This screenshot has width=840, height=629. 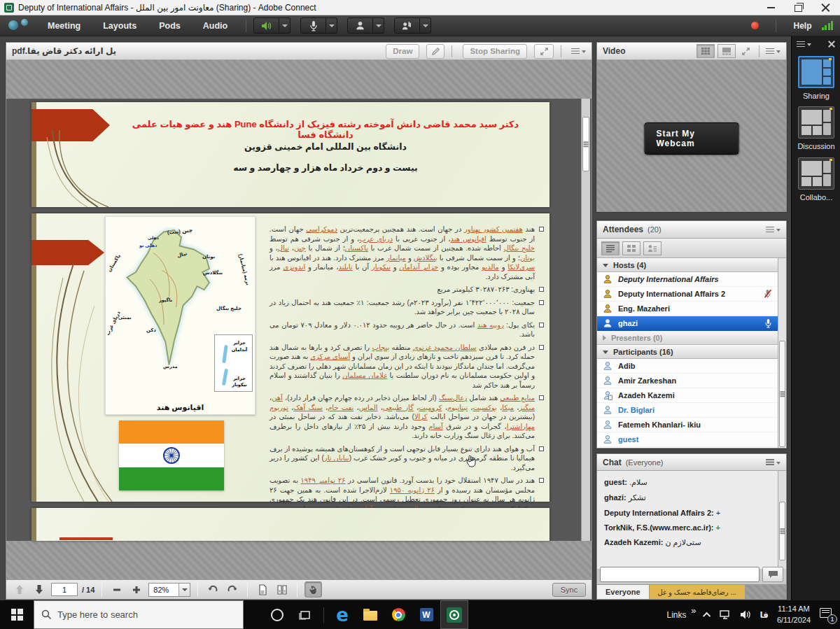 What do you see at coordinates (435, 52) in the screenshot?
I see `pointer-tool-button` at bounding box center [435, 52].